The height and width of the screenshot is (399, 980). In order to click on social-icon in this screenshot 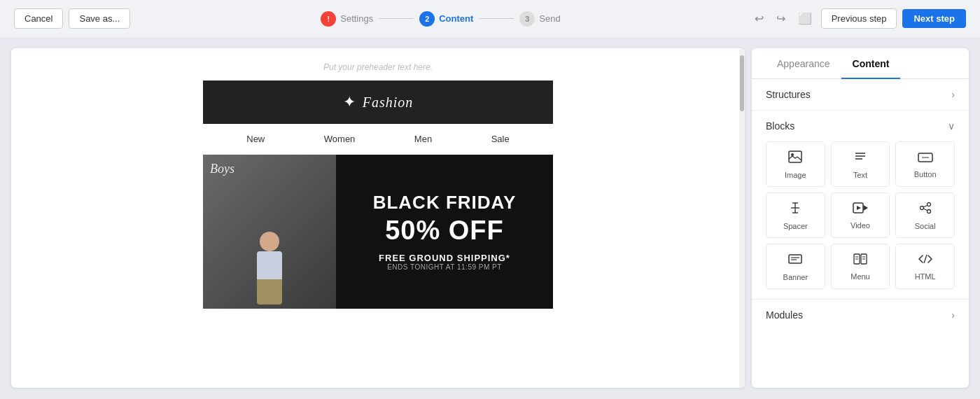, I will do `click(925, 210)`.